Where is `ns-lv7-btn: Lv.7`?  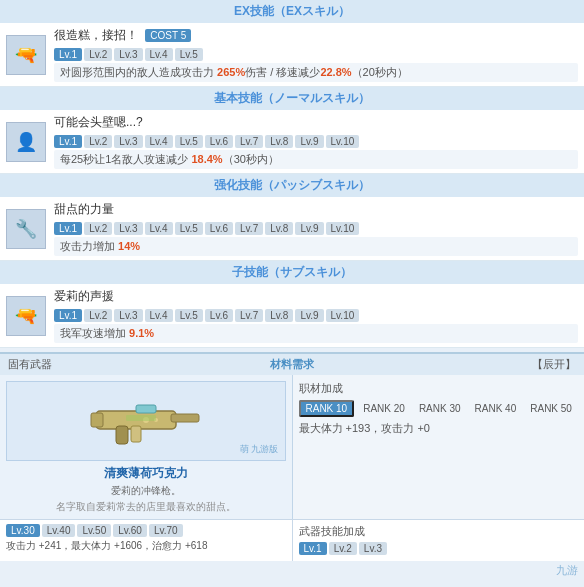 ns-lv7-btn: Lv.7 is located at coordinates (249, 142).